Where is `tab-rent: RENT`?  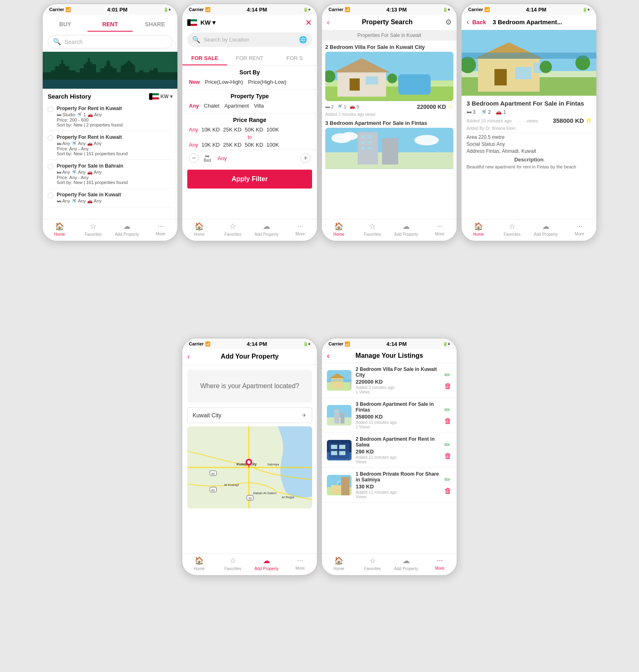
tab-rent: RENT is located at coordinates (110, 25).